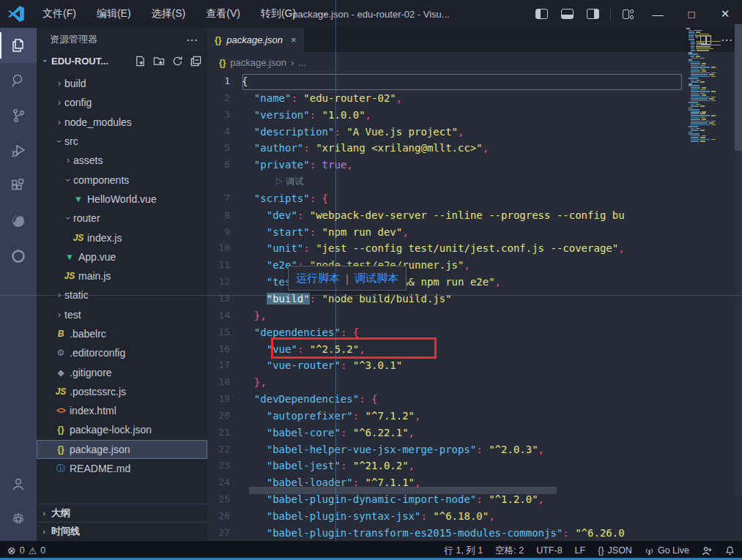 This screenshot has width=742, height=560. What do you see at coordinates (567, 14) in the screenshot?
I see `toggle-panel-icon` at bounding box center [567, 14].